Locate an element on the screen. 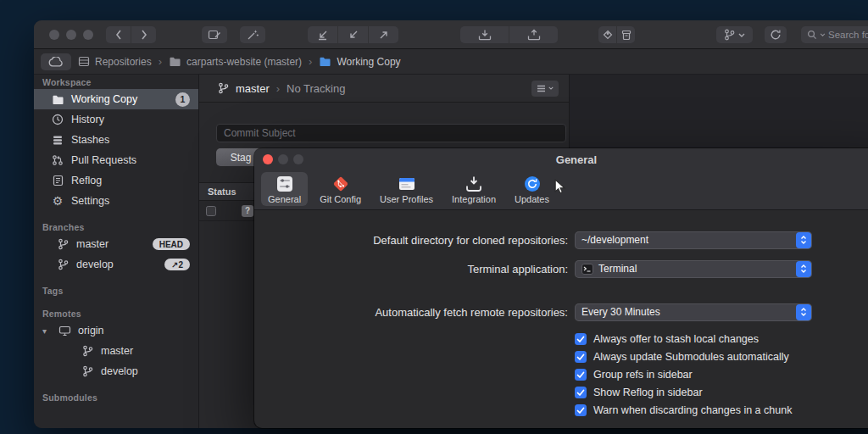 The width and height of the screenshot is (868, 434). breadcrumb-repositories: Repositories is located at coordinates (115, 62).